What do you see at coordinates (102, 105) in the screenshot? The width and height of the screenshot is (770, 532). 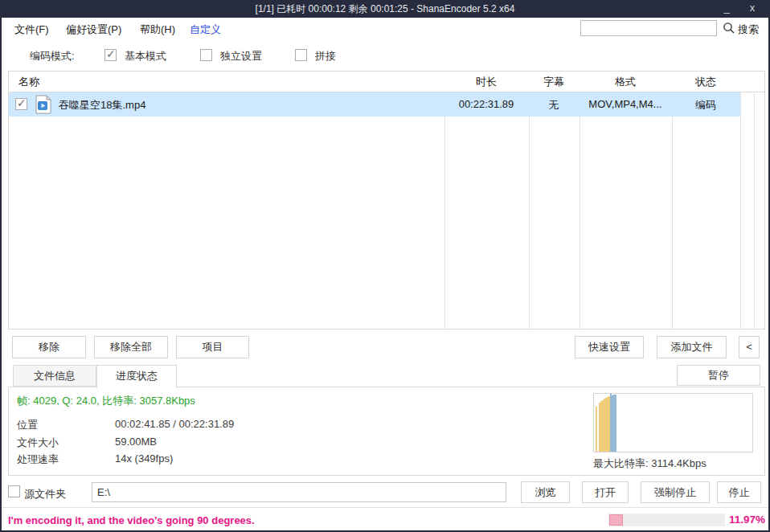 I see `file-name-cell: 吞噬星空18集.mp4` at bounding box center [102, 105].